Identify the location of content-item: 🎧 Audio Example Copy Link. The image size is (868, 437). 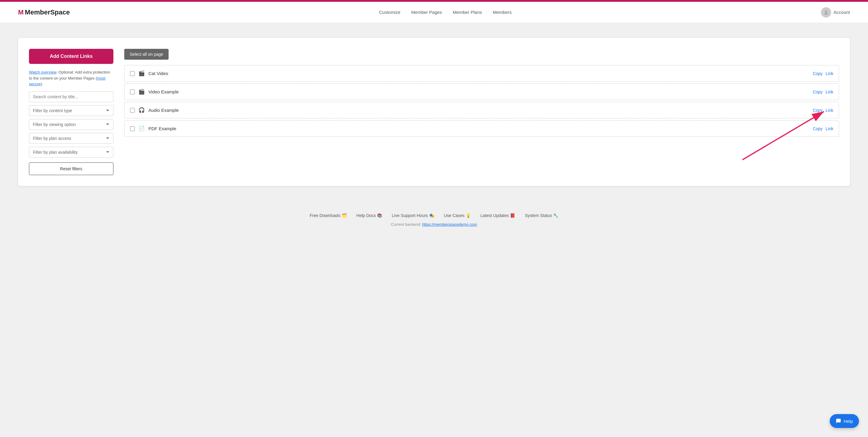
(482, 110).